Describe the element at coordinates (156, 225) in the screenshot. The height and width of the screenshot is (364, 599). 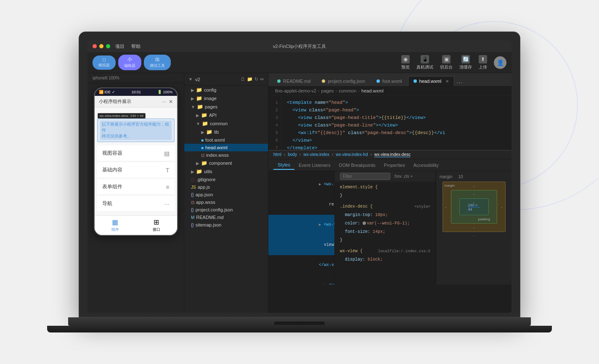
I see `nav-item-interface: ⊞ 接口` at that location.